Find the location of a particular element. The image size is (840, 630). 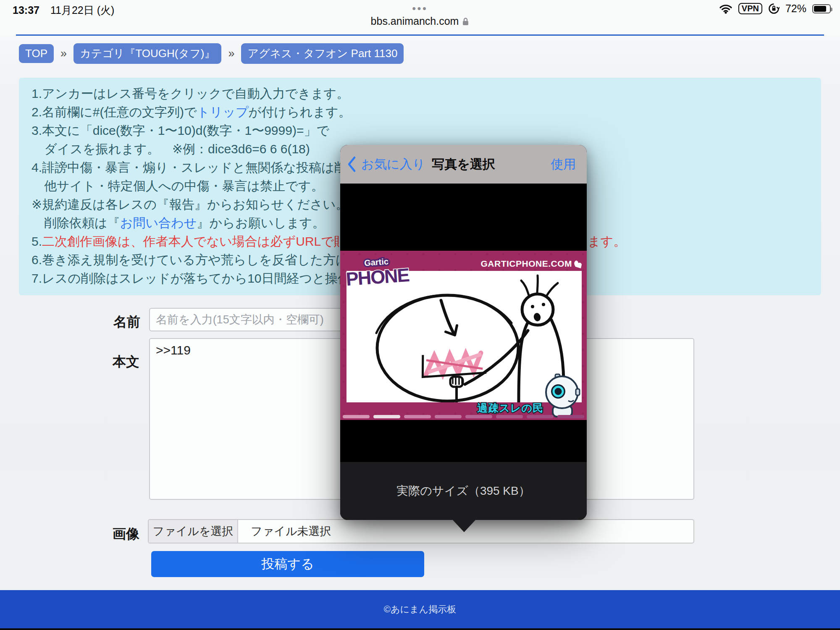

rule-line: 1.アンカーはレス番号をクリックで自動入力できます。 is located at coordinates (426, 94).